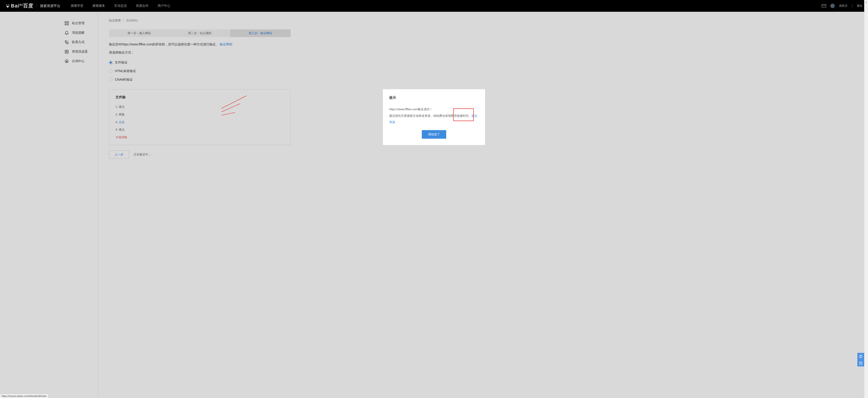 This screenshot has width=868, height=398. I want to click on scroll-up-icon: ▴, so click(866, 2).